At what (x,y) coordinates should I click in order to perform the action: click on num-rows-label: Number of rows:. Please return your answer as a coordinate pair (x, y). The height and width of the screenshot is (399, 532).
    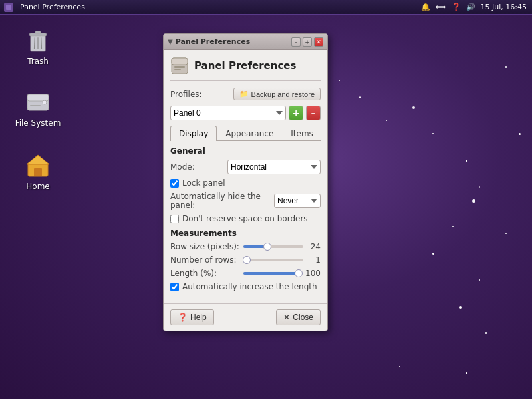
    Looking at the image, I should click on (207, 260).